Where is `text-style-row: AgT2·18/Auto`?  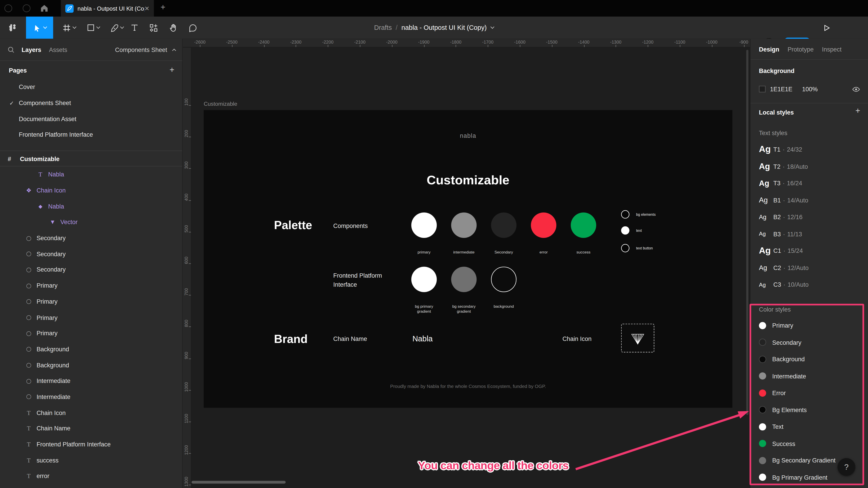 text-style-row: AgT2·18/Auto is located at coordinates (809, 166).